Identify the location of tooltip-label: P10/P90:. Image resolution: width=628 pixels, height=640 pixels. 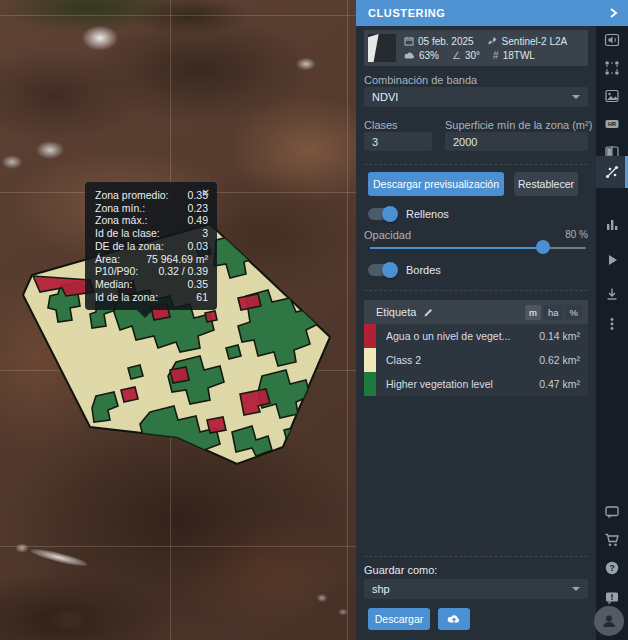
(116, 272).